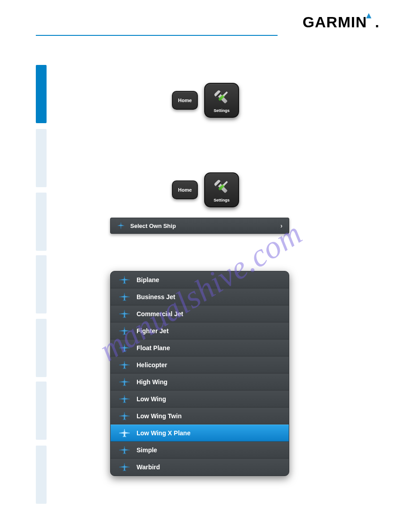 The height and width of the screenshot is (532, 411). I want to click on own-ship-option-label: Low Wing X Plane, so click(163, 433).